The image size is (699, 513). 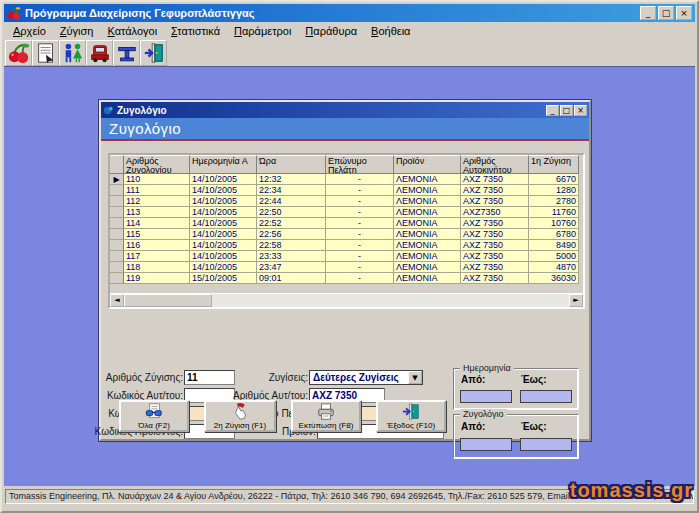 I want to click on cell-time: 22:34, so click(x=292, y=190).